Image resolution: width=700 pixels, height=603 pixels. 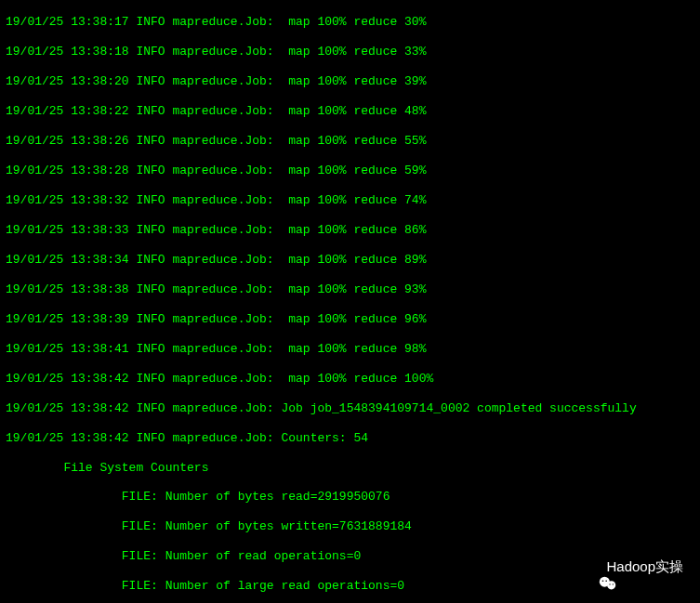 What do you see at coordinates (350, 22) in the screenshot?
I see `log-line: 19/01/25 13:38:17 INFO mapreduce.Job: ma…` at bounding box center [350, 22].